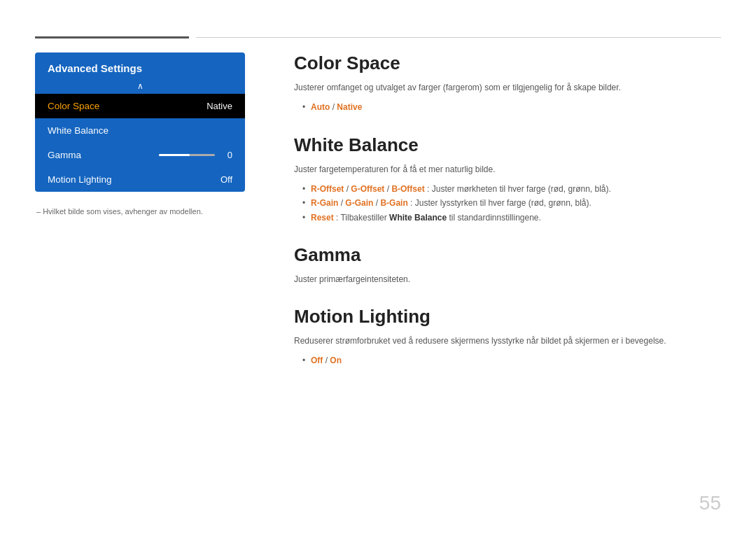 Image resolution: width=756 pixels, height=534 pixels. Describe the element at coordinates (418, 218) in the screenshot. I see `white-balance-bold: White Balance` at that location.